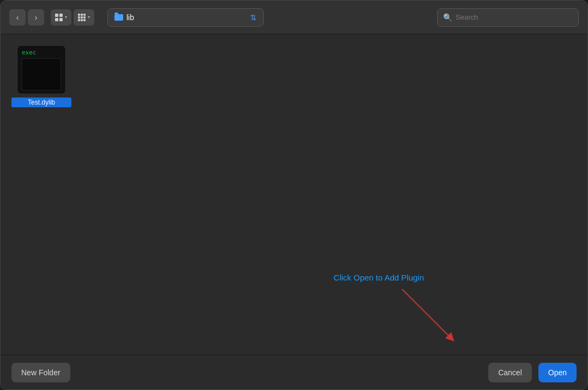 The width and height of the screenshot is (588, 390). I want to click on exec-label: exec, so click(41, 52).